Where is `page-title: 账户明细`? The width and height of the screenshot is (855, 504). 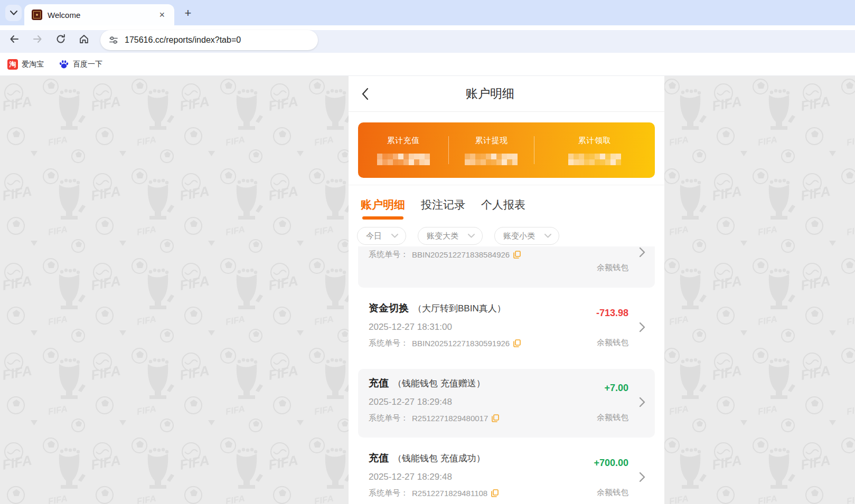 page-title: 账户明细 is located at coordinates (490, 94).